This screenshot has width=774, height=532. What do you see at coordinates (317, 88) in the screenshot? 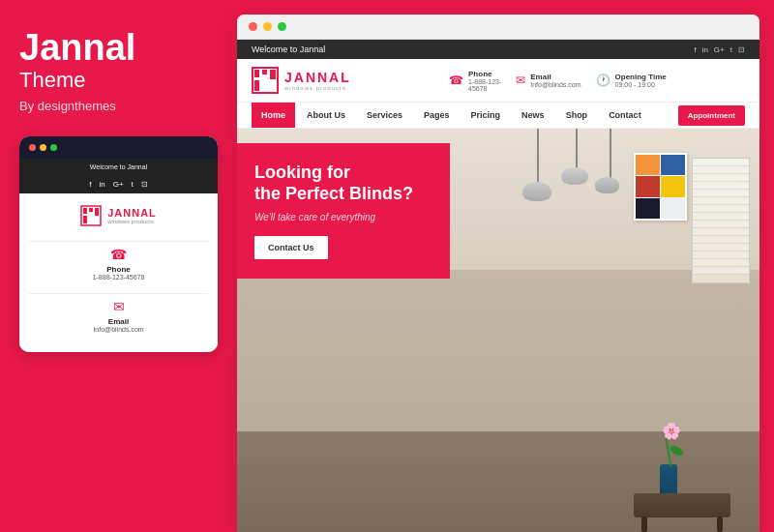
I see `logo-tagline-text: windows products` at bounding box center [317, 88].